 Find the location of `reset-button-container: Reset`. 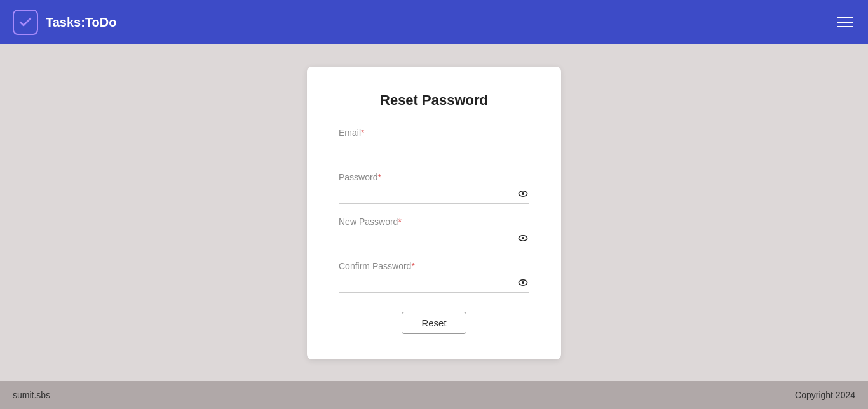

reset-button-container: Reset is located at coordinates (434, 323).